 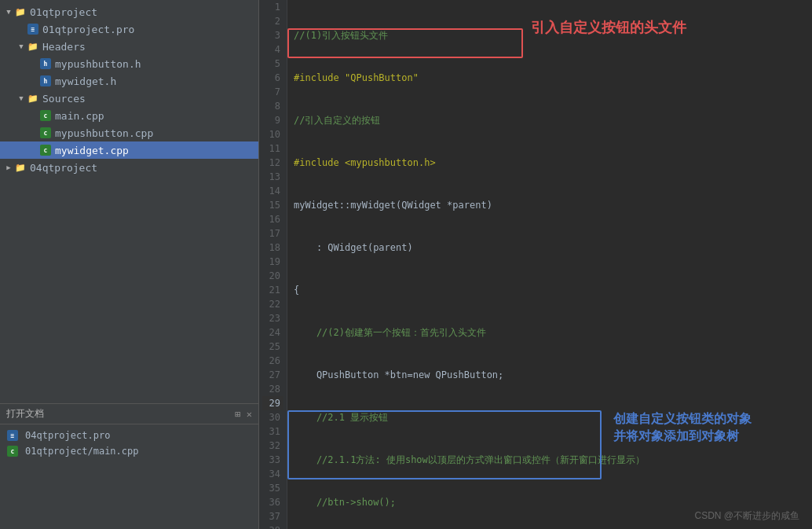 I want to click on ln-34: 34, so click(x=273, y=474).